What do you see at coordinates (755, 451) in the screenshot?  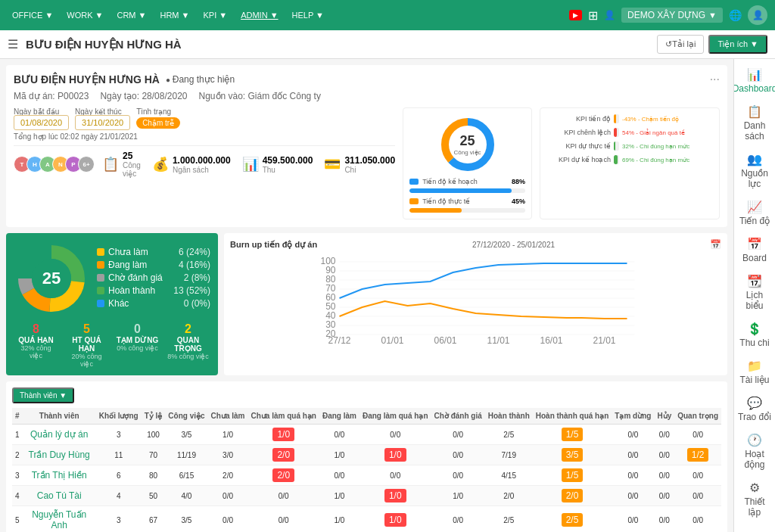 I see `sidebar-hoatdong: 🕐 Hoạt động` at bounding box center [755, 451].